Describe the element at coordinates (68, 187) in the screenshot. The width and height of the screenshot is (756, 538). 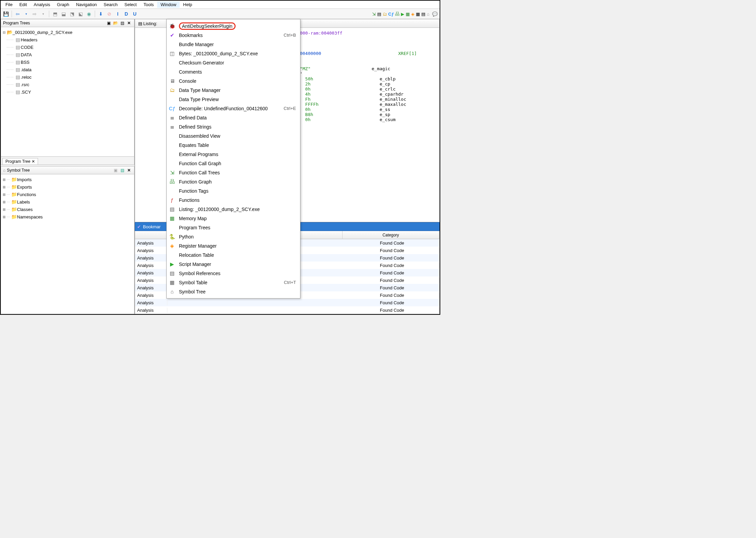
I see `symbol-tree-item: ⊞⋯📁Exports` at that location.